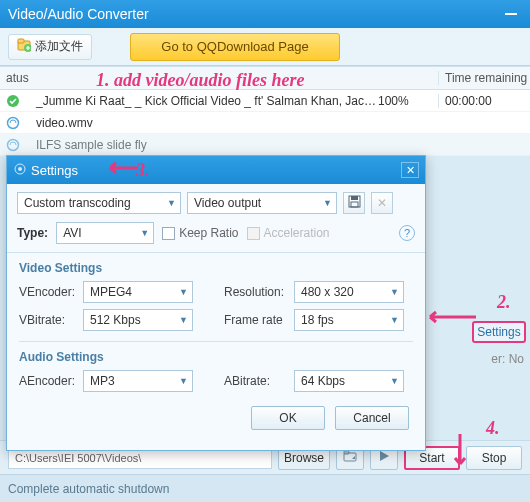 The image size is (530, 502). I want to click on add-file-icon, so click(24, 46).